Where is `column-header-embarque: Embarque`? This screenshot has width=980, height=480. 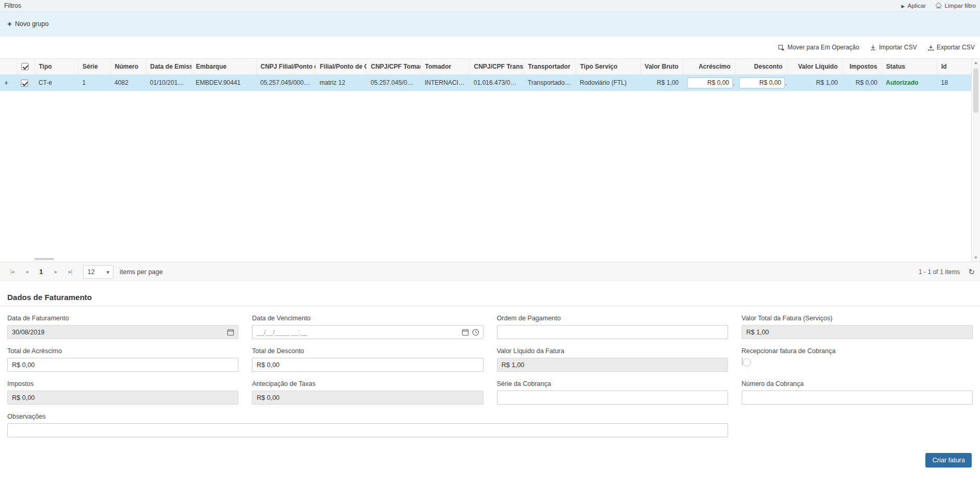 column-header-embarque: Embarque is located at coordinates (224, 67).